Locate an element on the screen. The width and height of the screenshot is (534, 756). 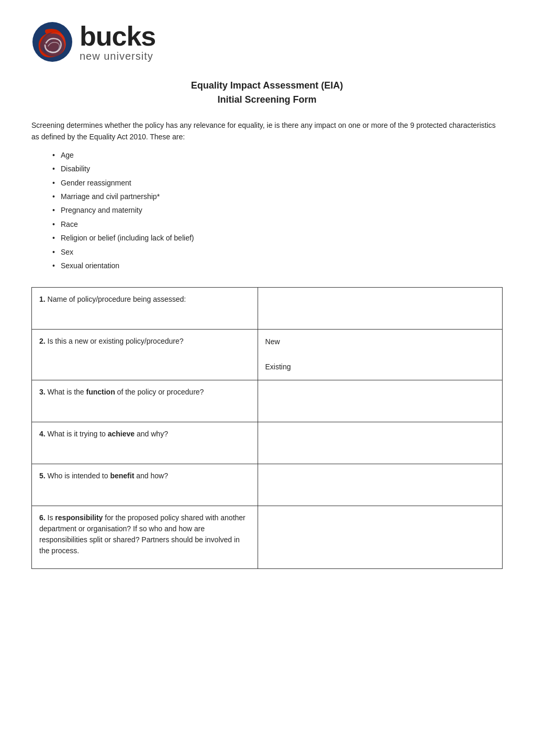
question-4-value is located at coordinates (380, 443).